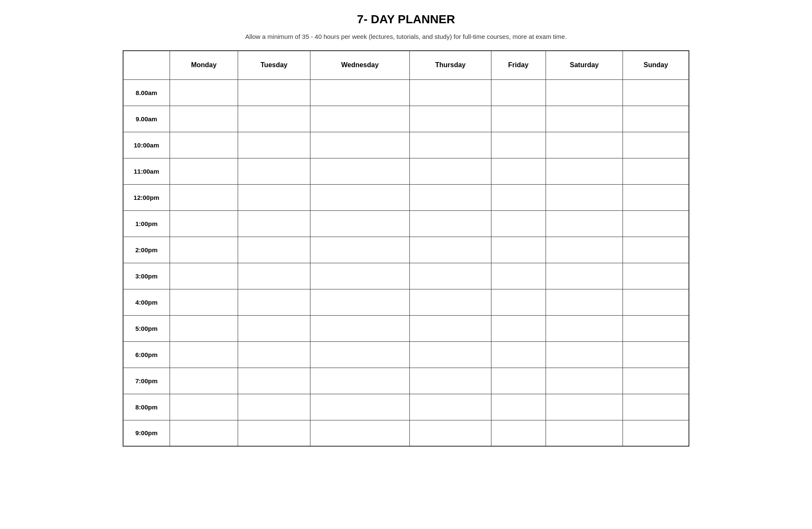  I want to click on table-row: 10:00am, so click(406, 145).